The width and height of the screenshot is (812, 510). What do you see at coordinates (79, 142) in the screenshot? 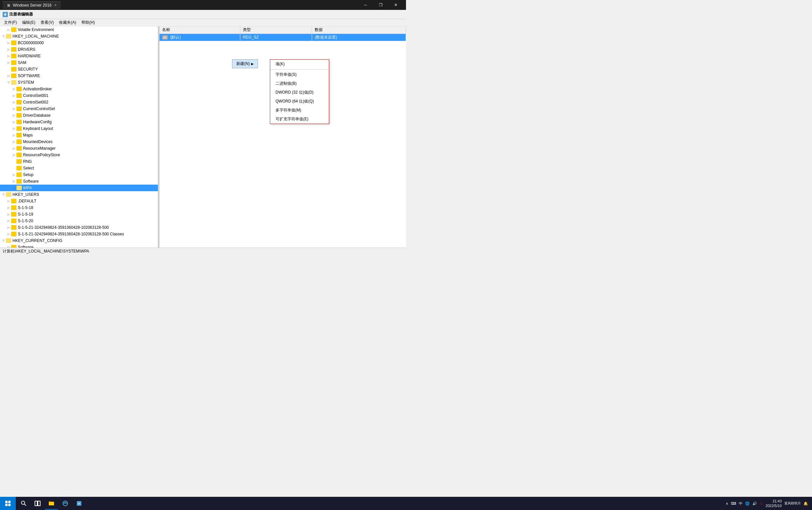
I see `tree-item-mounteddevices: ▷ MountedDevices` at bounding box center [79, 142].